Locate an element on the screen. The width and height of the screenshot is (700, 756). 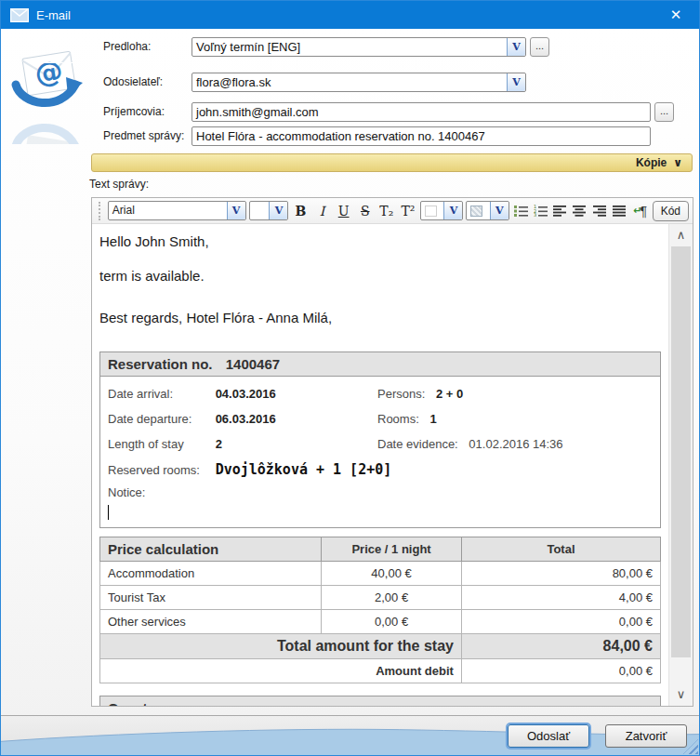
reservation-row: Notice: is located at coordinates (380, 493).